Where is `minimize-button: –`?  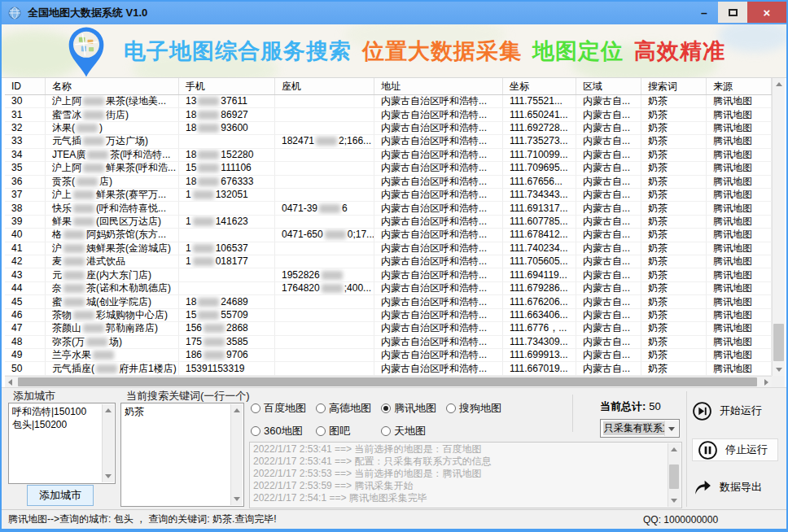
minimize-button: – is located at coordinates (704, 13).